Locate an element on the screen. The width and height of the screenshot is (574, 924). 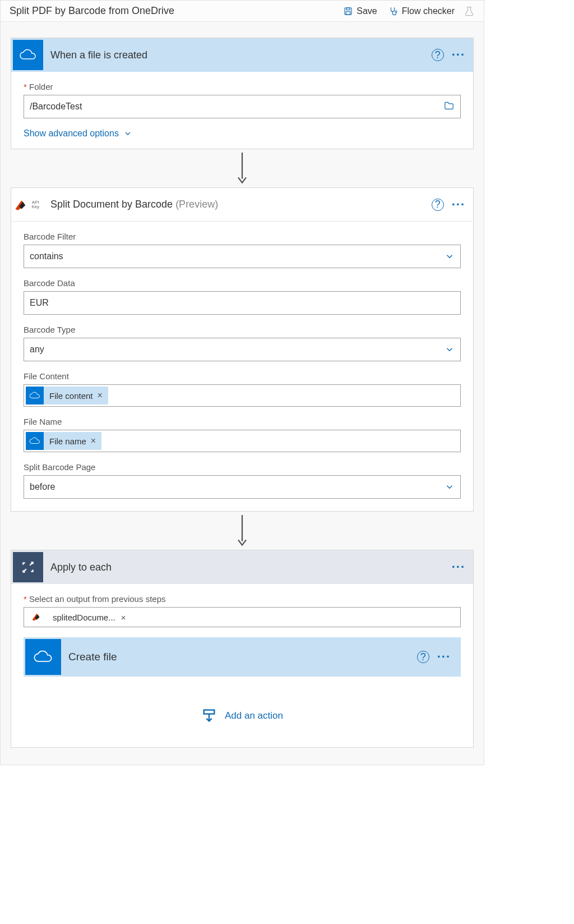
flow-checker-button: Flow checker is located at coordinates (422, 11).